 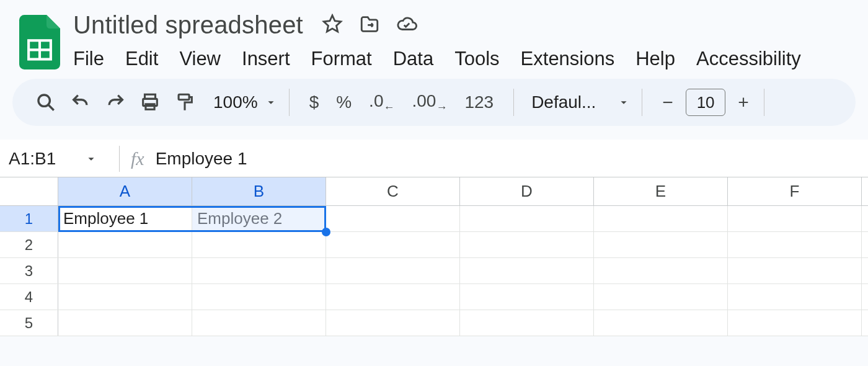 What do you see at coordinates (527, 323) in the screenshot?
I see `cell-D5` at bounding box center [527, 323].